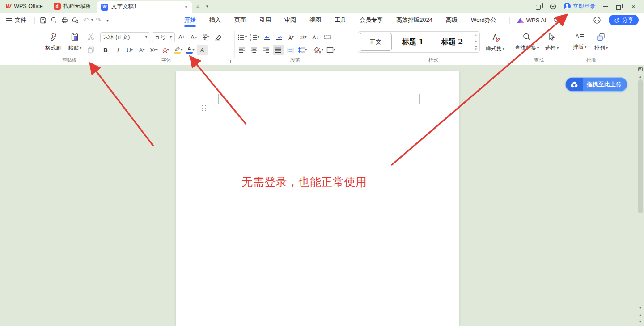  What do you see at coordinates (166, 50) in the screenshot?
I see `text-effects-button: A▾` at bounding box center [166, 50].